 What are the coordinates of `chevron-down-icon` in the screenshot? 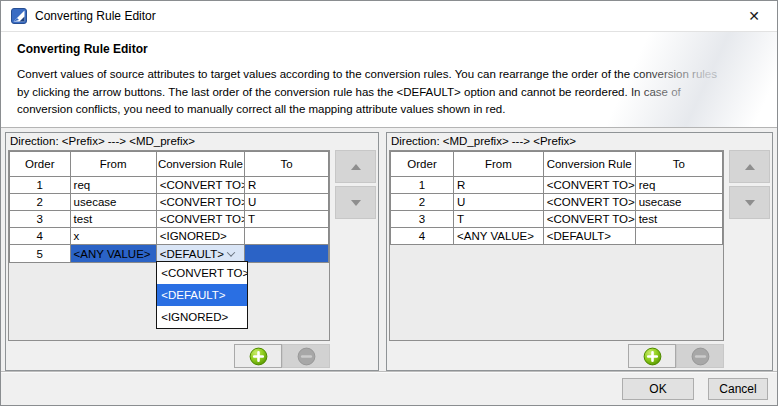 It's located at (231, 252).